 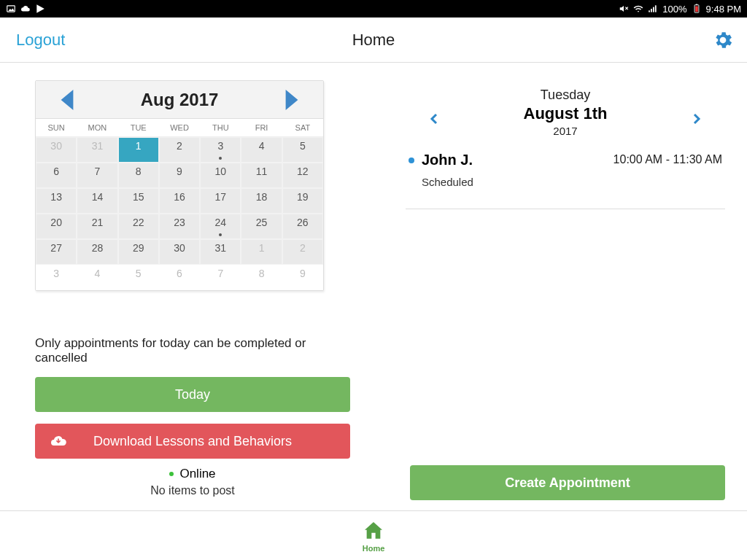 I want to click on online-label: Online, so click(x=197, y=474).